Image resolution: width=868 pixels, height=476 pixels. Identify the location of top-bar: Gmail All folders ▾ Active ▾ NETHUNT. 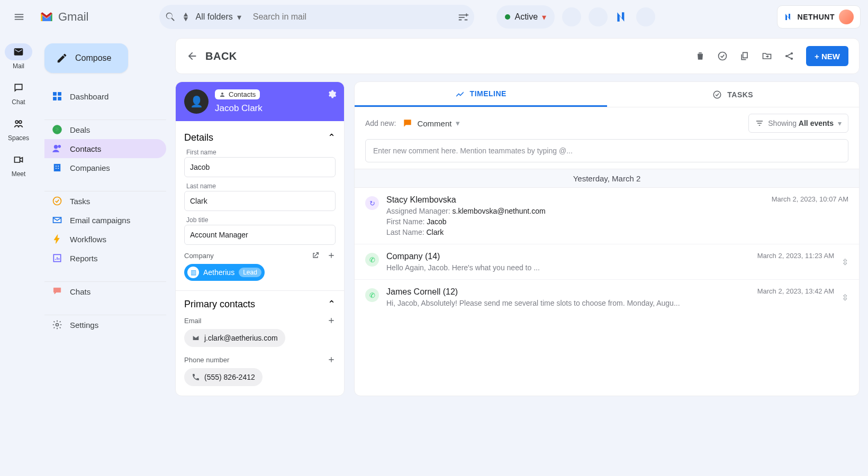
(434, 17).